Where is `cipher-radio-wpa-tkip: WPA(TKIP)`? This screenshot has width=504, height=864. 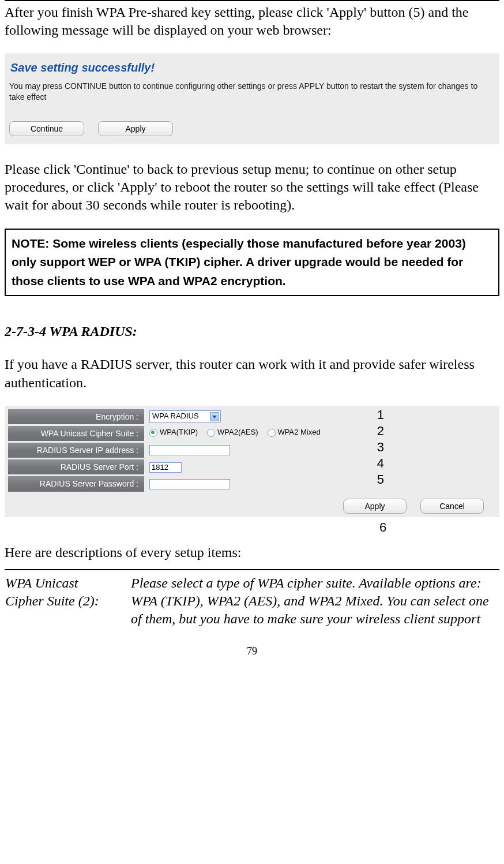 cipher-radio-wpa-tkip: WPA(TKIP) is located at coordinates (174, 433).